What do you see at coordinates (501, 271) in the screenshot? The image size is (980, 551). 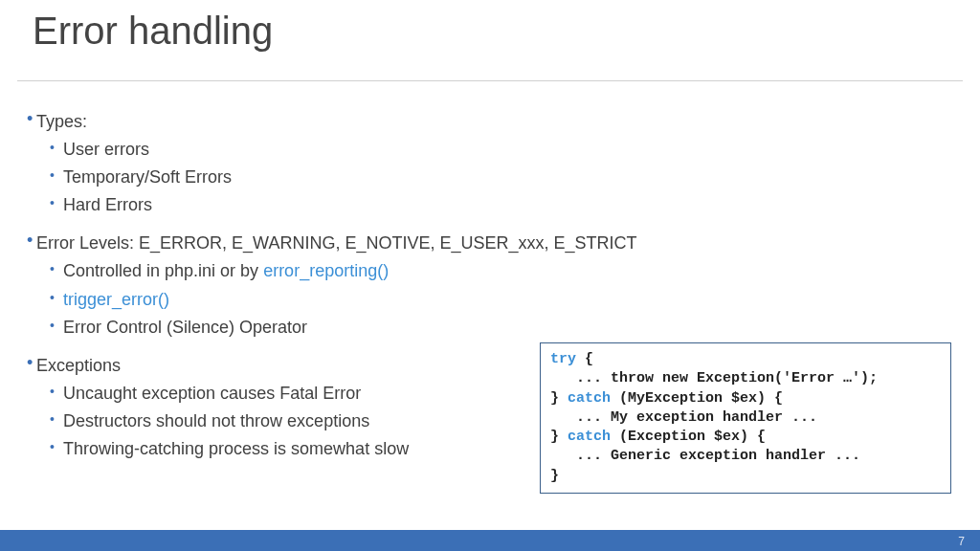 I see `sub-bullet: • Controlled in php.ini or by error_repo…` at bounding box center [501, 271].